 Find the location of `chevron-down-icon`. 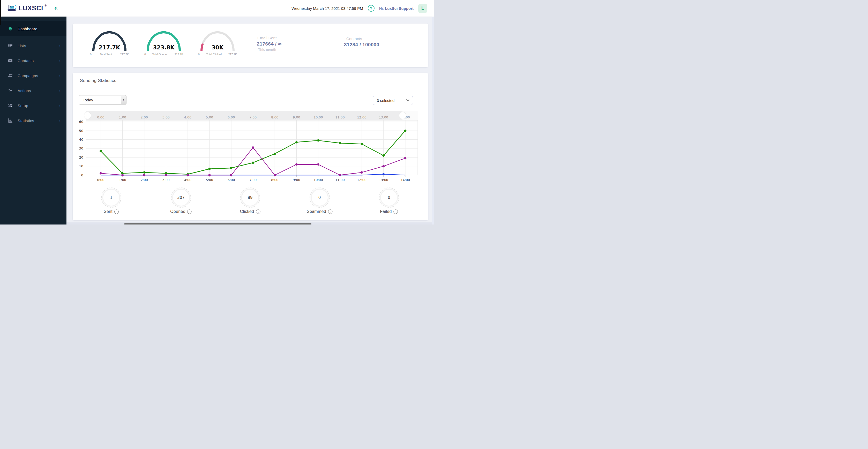

chevron-down-icon is located at coordinates (408, 100).